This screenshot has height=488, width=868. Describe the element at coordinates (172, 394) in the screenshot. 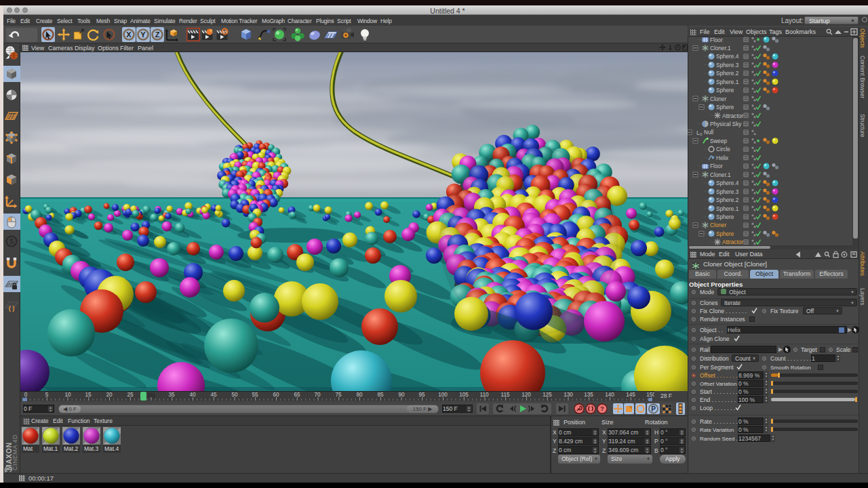

I see `svg-text: 35` at that location.